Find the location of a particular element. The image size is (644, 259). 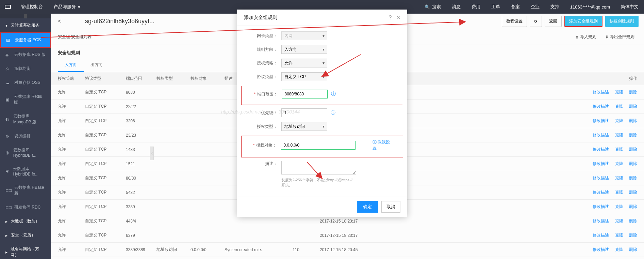

nav-account: 11863*****@qq.com is located at coordinates (590, 7).